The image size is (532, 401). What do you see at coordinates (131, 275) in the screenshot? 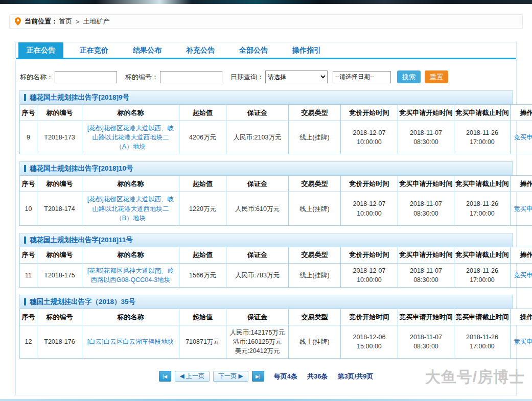
I see `cell-name-link: [花都]花都区风神大道以南、岭西路以西G08-QCC04-3地块` at bounding box center [131, 275].